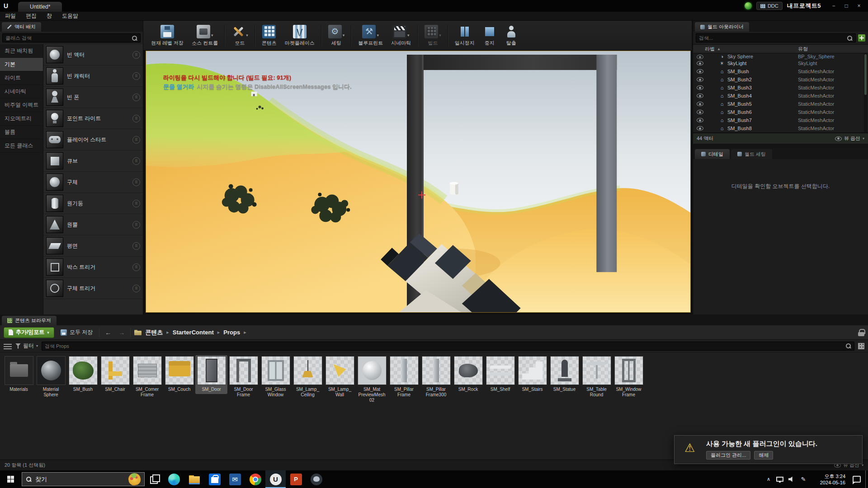  Describe the element at coordinates (465, 36) in the screenshot. I see `toolbar-button: 일시정지` at that location.